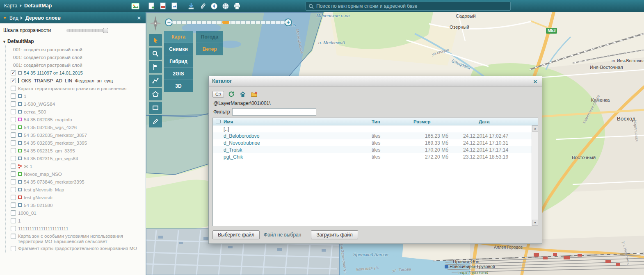 The image size is (644, 275). I want to click on column-sort-link: Имя, so click(228, 122).